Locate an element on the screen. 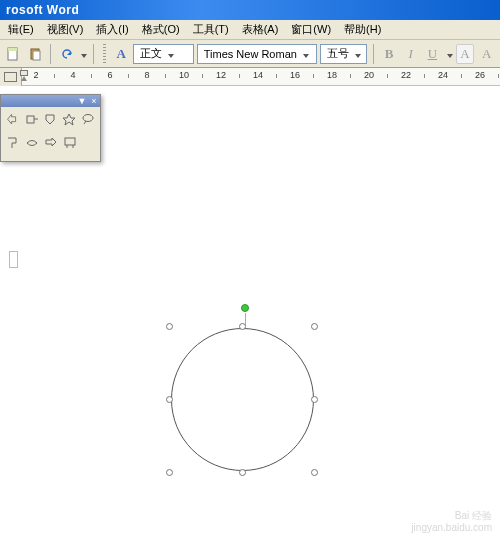 The height and width of the screenshot is (540, 500). autoshapes-titlebar: ▼ × is located at coordinates (50, 101).